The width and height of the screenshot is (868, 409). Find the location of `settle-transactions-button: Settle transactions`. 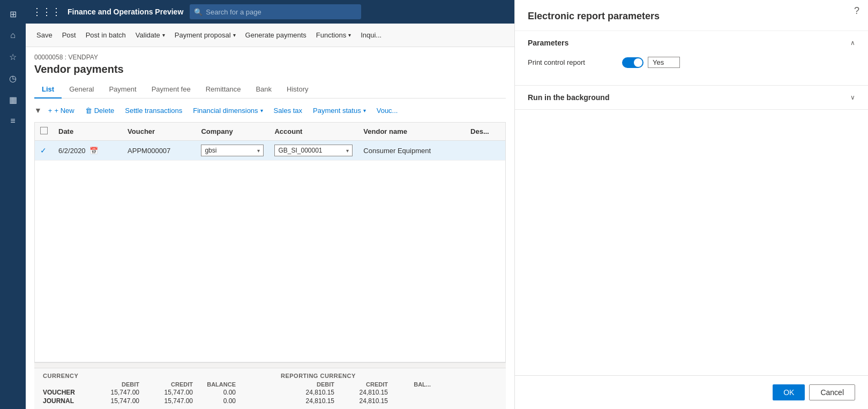

settle-transactions-button: Settle transactions is located at coordinates (153, 110).